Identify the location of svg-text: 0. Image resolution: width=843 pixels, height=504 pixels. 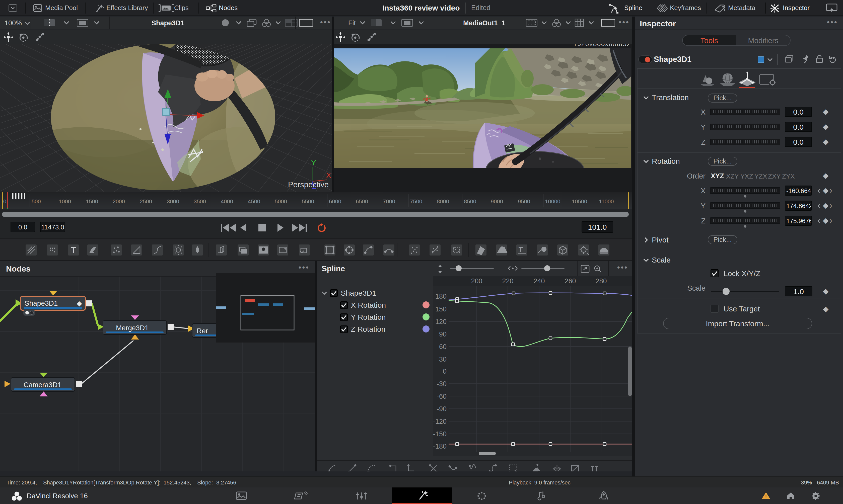
(444, 372).